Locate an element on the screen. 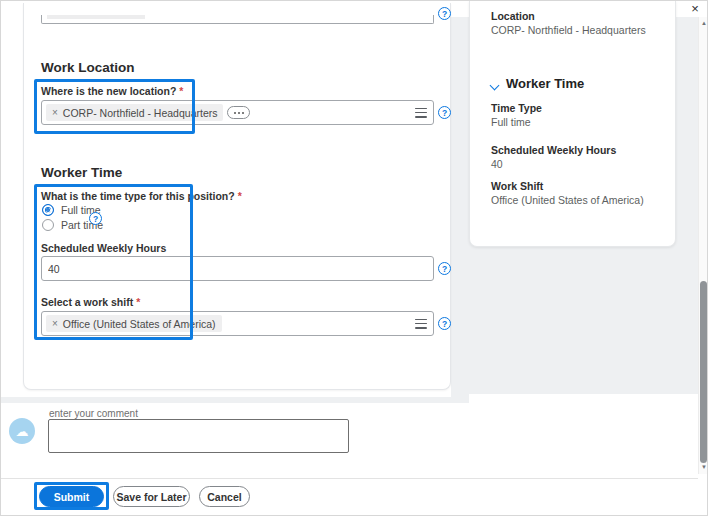  worker-time-heading: Worker Time is located at coordinates (82, 172).